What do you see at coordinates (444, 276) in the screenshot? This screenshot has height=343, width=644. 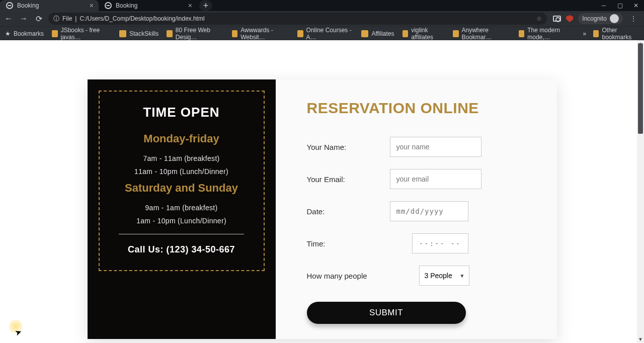 I see `people-select: 3 People ▼` at bounding box center [444, 276].